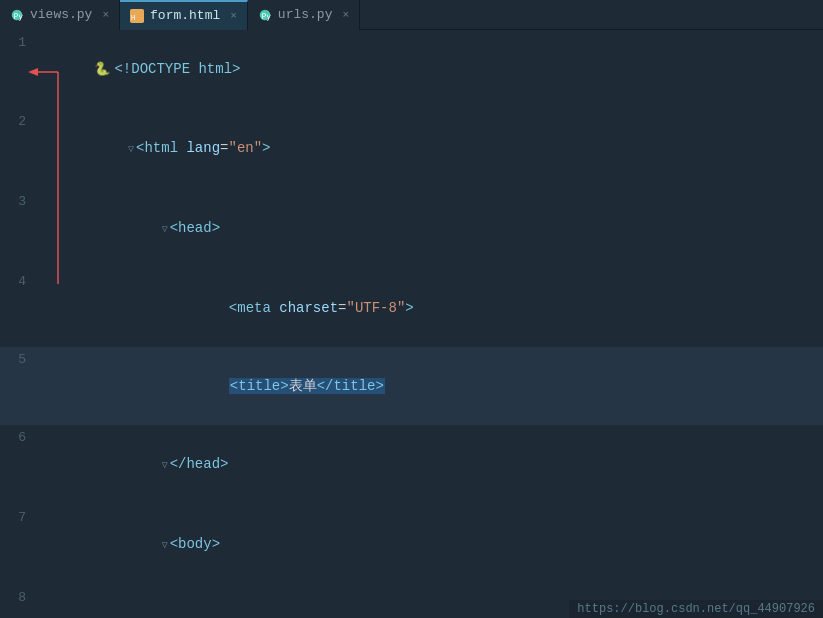 The width and height of the screenshot is (823, 618). What do you see at coordinates (412, 70) in the screenshot?
I see `line-1: 1 🐍<!DOCTYPE html>` at bounding box center [412, 70].